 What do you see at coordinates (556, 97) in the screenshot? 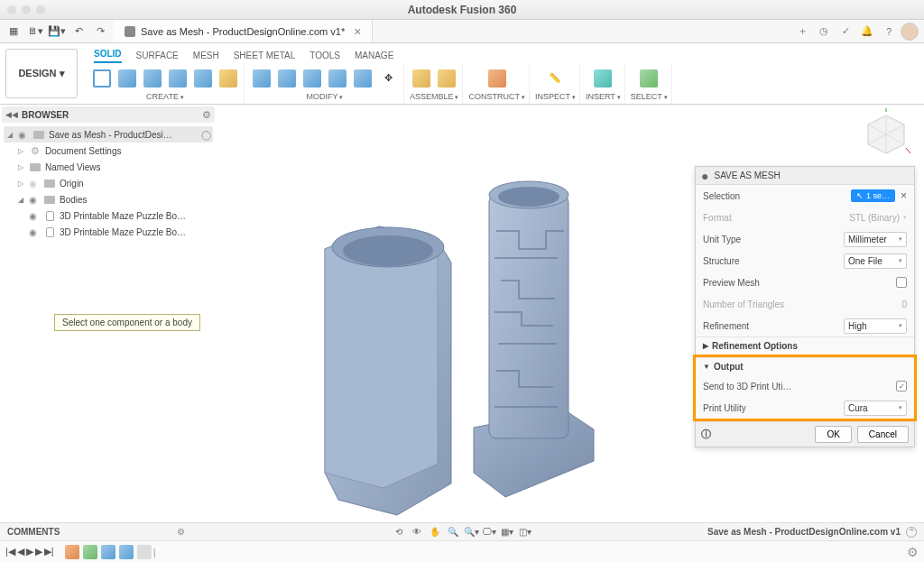
I see `group-inspect-label: INSPECT` at bounding box center [556, 97].